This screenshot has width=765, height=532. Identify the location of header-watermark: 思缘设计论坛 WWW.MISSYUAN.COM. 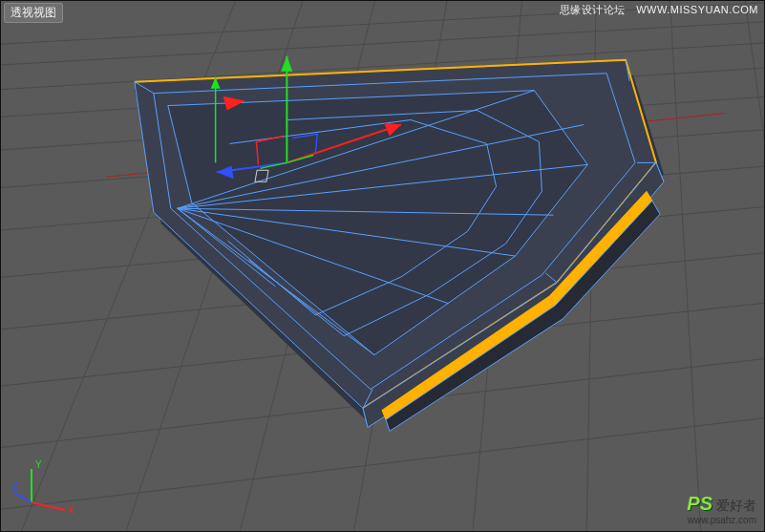
(659, 10).